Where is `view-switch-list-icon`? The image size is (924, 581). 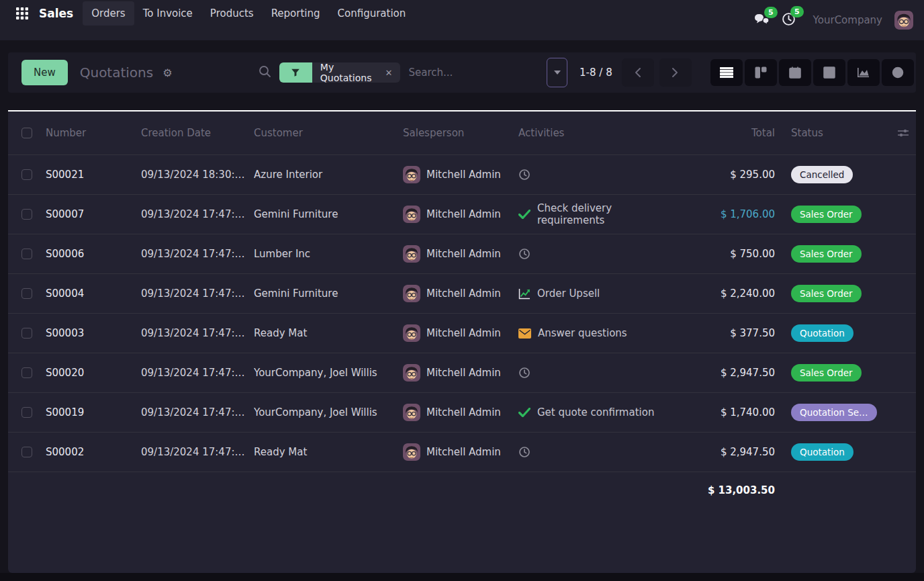 view-switch-list-icon is located at coordinates (727, 73).